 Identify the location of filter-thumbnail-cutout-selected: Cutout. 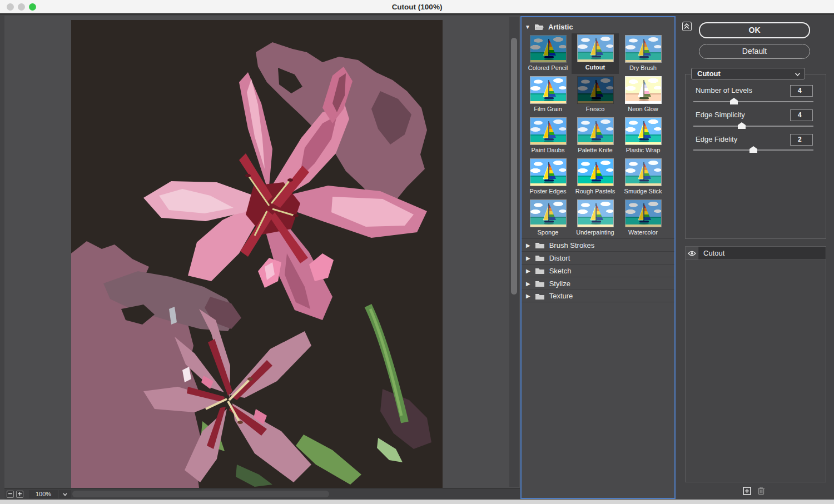
(595, 53).